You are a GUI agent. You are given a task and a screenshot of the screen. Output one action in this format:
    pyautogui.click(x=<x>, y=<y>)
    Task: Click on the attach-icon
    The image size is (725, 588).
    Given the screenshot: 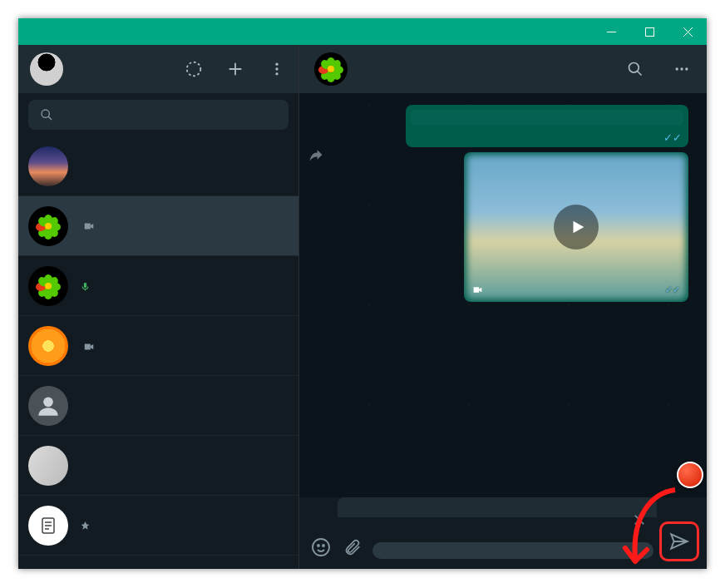 What is the action you would take?
    pyautogui.click(x=353, y=547)
    